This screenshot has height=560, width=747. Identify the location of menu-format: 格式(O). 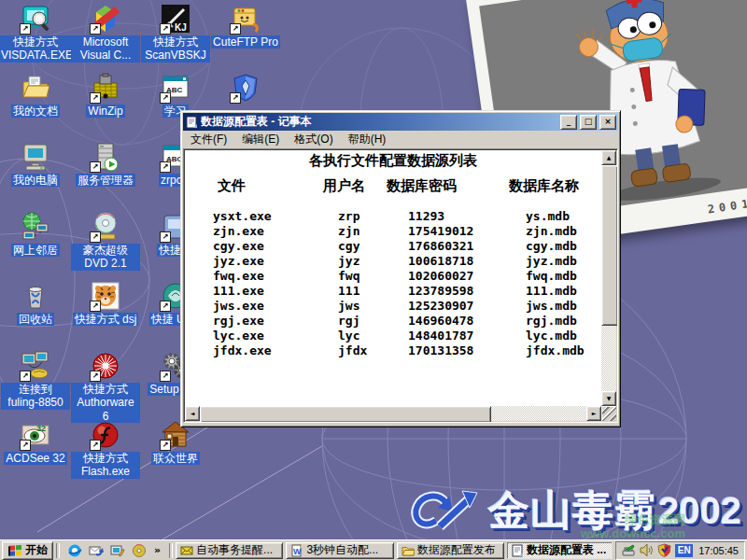
(314, 140).